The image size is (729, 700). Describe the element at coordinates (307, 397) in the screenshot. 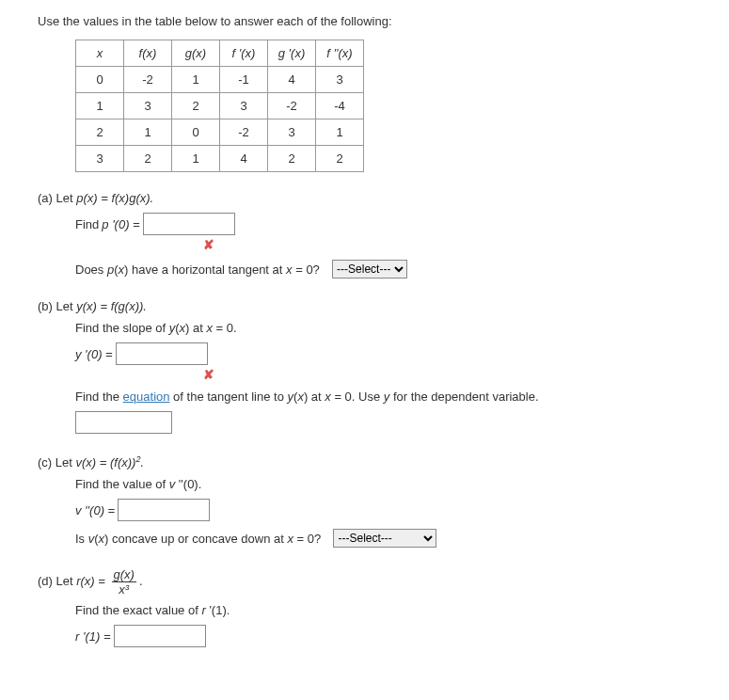

I see `part-b-tangent-text: Find the equation of the tangent line to…` at that location.